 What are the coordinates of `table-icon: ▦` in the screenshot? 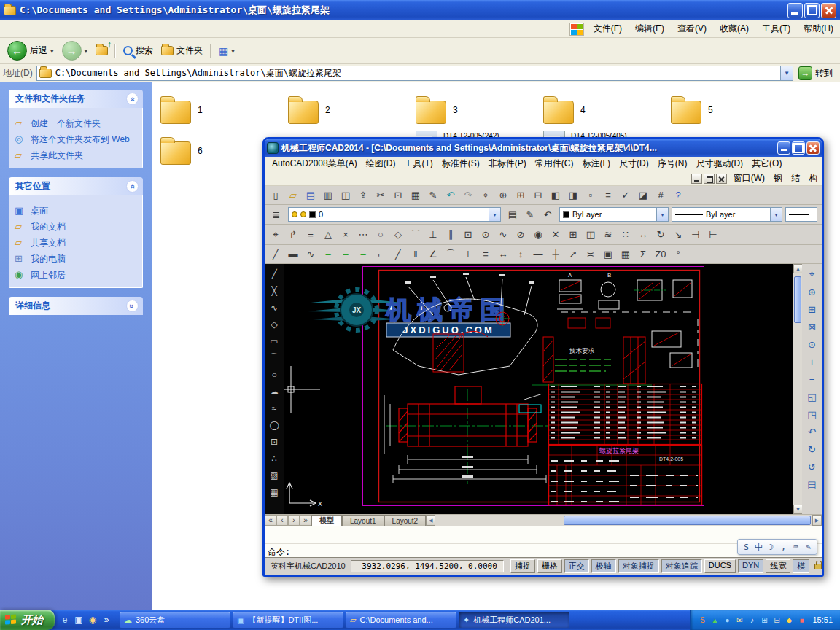 It's located at (626, 254).